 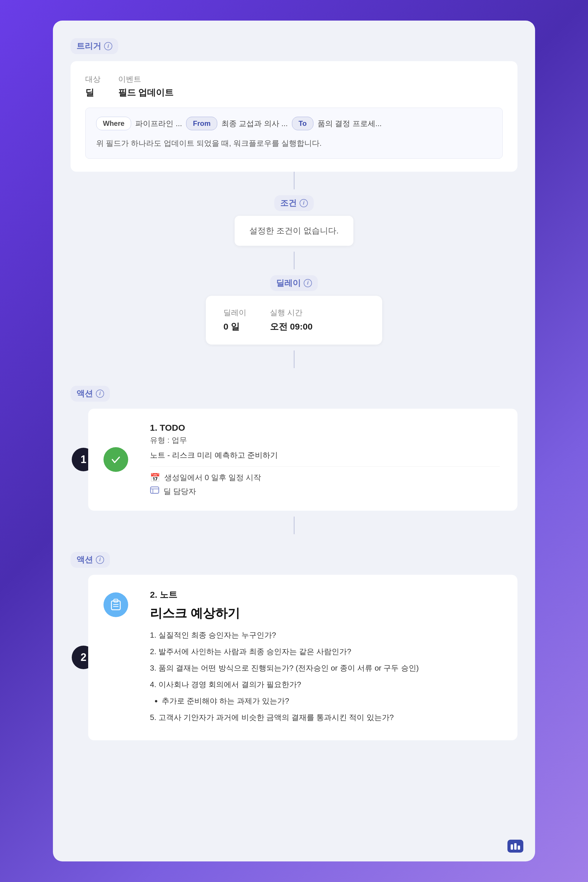 What do you see at coordinates (202, 123) in the screenshot?
I see `from-tag: From` at bounding box center [202, 123].